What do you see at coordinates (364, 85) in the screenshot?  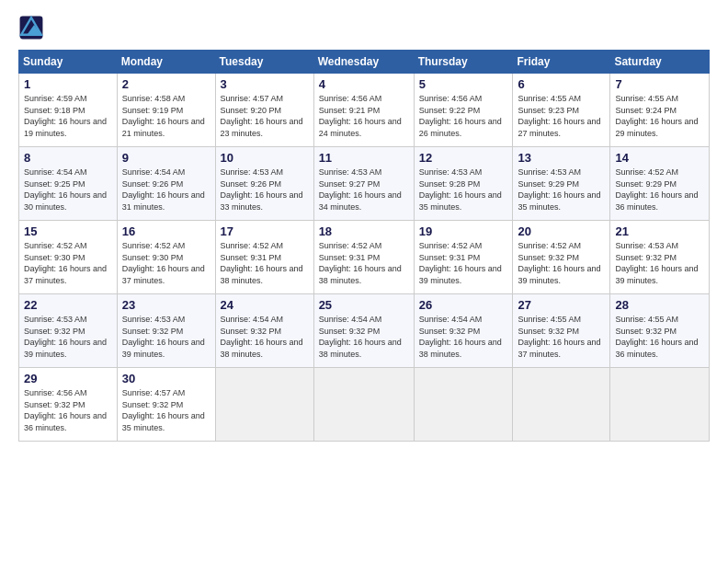 I see `day-number: 4` at bounding box center [364, 85].